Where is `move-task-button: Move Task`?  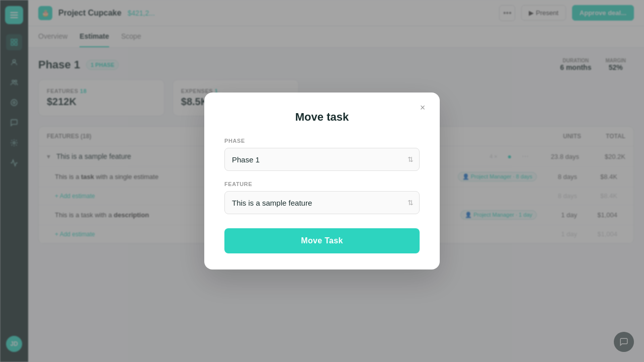
move-task-button: Move Task is located at coordinates (322, 241).